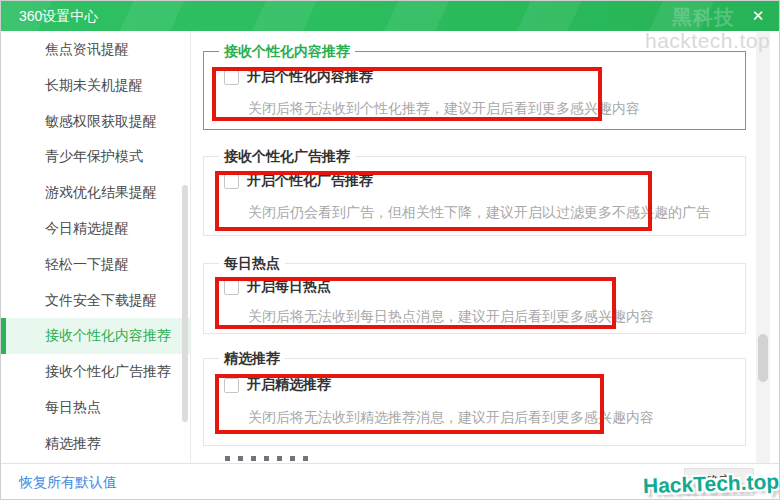 The image size is (780, 500). What do you see at coordinates (252, 359) in the screenshot?
I see `section-legend: 精选推荐` at bounding box center [252, 359].